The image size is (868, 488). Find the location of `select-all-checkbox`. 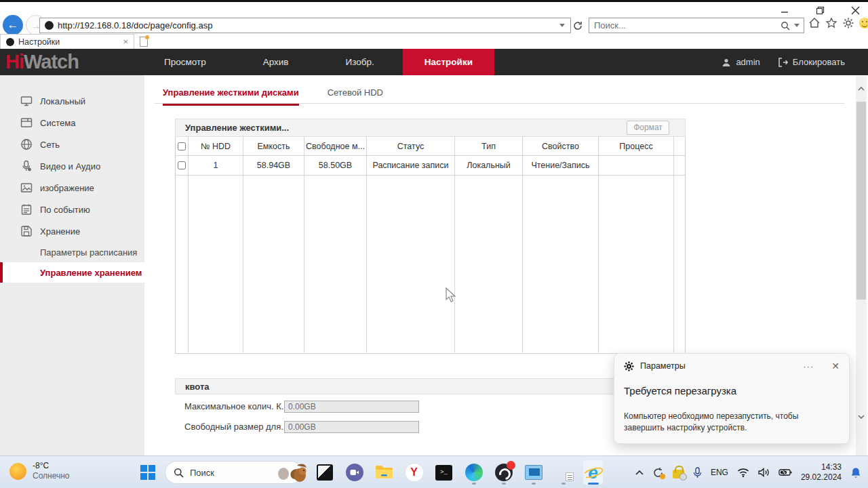

select-all-checkbox is located at coordinates (182, 146).